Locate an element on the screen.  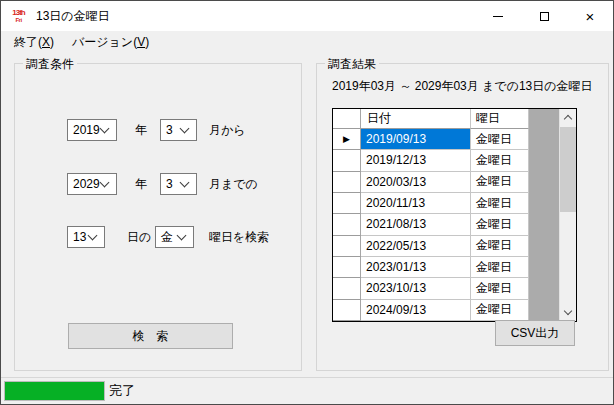
end-year-select: 2029 is located at coordinates (92, 184).